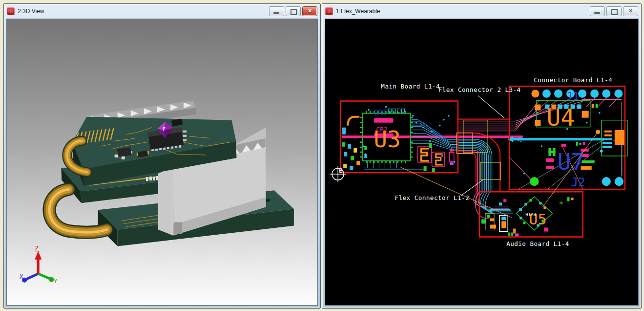 The height and width of the screenshot is (311, 644). Describe the element at coordinates (380, 113) in the screenshot. I see `cr1-designator: CR1` at that location.